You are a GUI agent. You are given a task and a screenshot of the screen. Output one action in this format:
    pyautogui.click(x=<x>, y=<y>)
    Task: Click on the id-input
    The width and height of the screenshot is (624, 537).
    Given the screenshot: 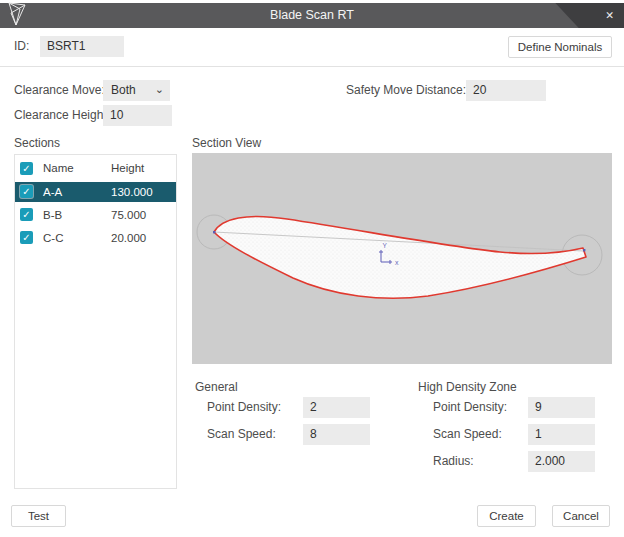 What is the action you would take?
    pyautogui.click(x=82, y=46)
    